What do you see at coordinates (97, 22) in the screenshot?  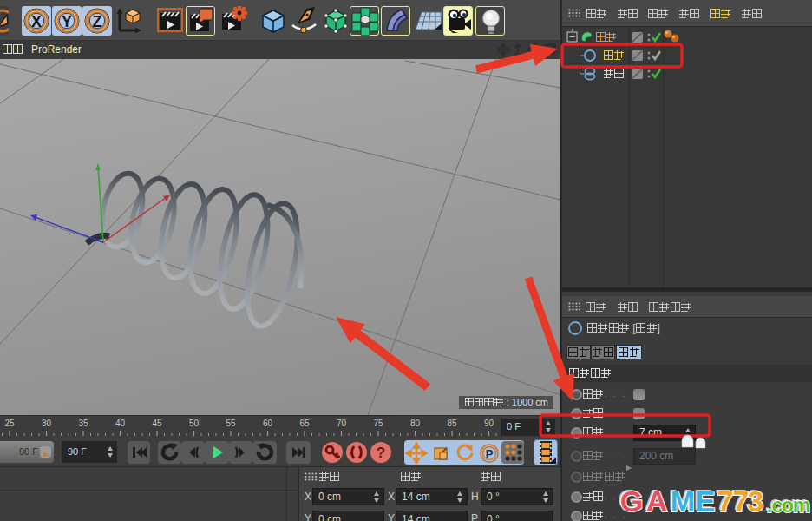 I see `svg-text: Z` at bounding box center [97, 22].